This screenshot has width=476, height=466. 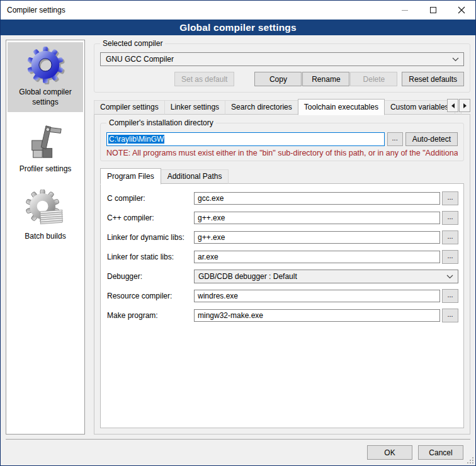 What do you see at coordinates (465, 106) in the screenshot?
I see `tab-scroll-right-button` at bounding box center [465, 106].